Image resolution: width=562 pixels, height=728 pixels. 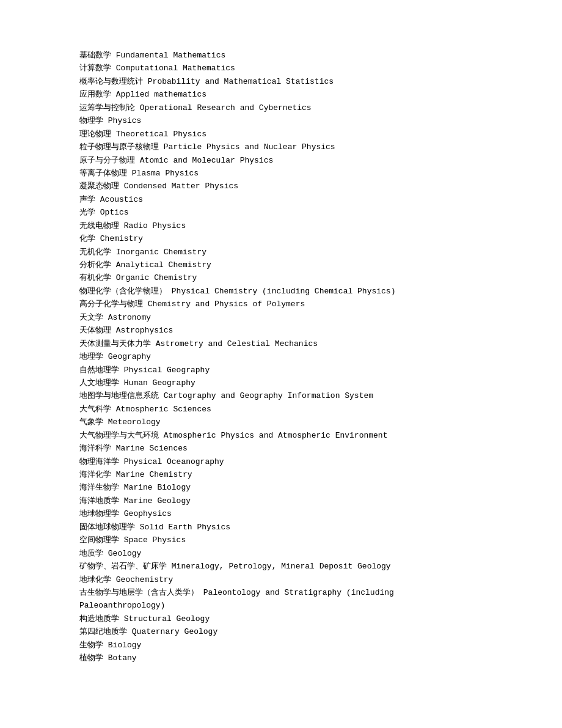 What do you see at coordinates (281, 619) in the screenshot?
I see `list-item: 构造地质学 Structural Geology` at bounding box center [281, 619].